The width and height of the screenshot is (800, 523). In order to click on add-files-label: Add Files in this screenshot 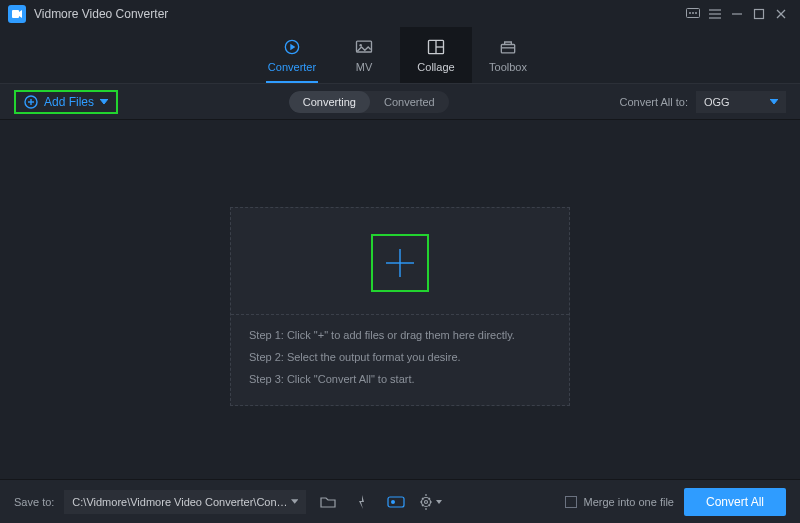, I will do `click(69, 102)`.